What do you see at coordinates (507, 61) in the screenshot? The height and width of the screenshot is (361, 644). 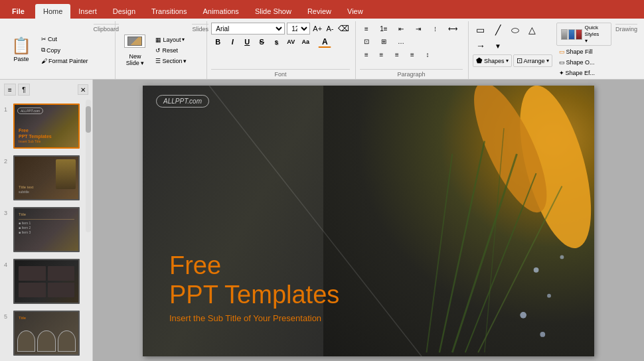 I see `shapes-arrow-icon: ▾` at bounding box center [507, 61].